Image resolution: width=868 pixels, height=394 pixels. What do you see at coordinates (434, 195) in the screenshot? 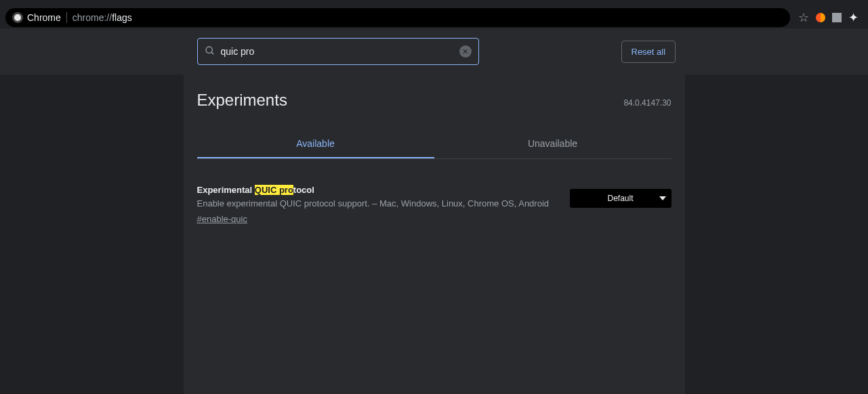
I see `flag-row: Experimental QUIC protocol Enable experi…` at bounding box center [434, 195].